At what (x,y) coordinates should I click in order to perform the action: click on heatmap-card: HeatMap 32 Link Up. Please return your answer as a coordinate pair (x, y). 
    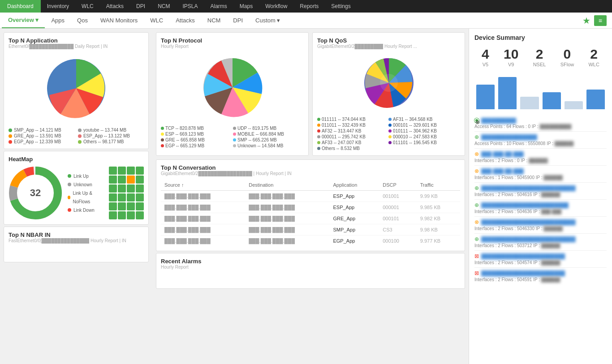
    Looking at the image, I should click on (76, 188).